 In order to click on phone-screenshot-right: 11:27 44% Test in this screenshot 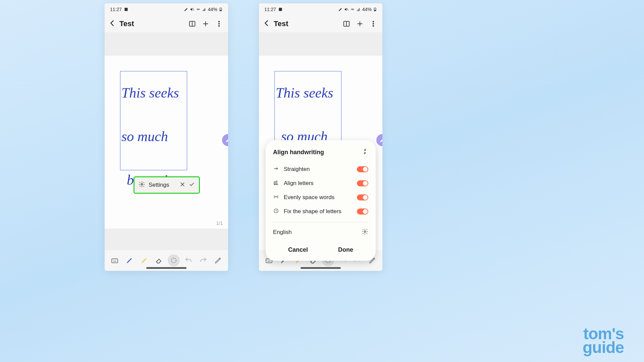, I will do `click(321, 137)`.